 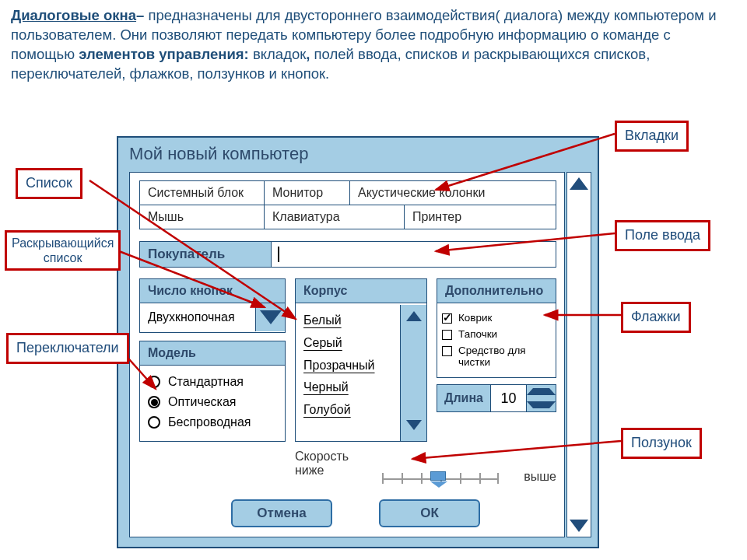 What do you see at coordinates (212, 353) in the screenshot?
I see `model-label: Модель` at bounding box center [212, 353].